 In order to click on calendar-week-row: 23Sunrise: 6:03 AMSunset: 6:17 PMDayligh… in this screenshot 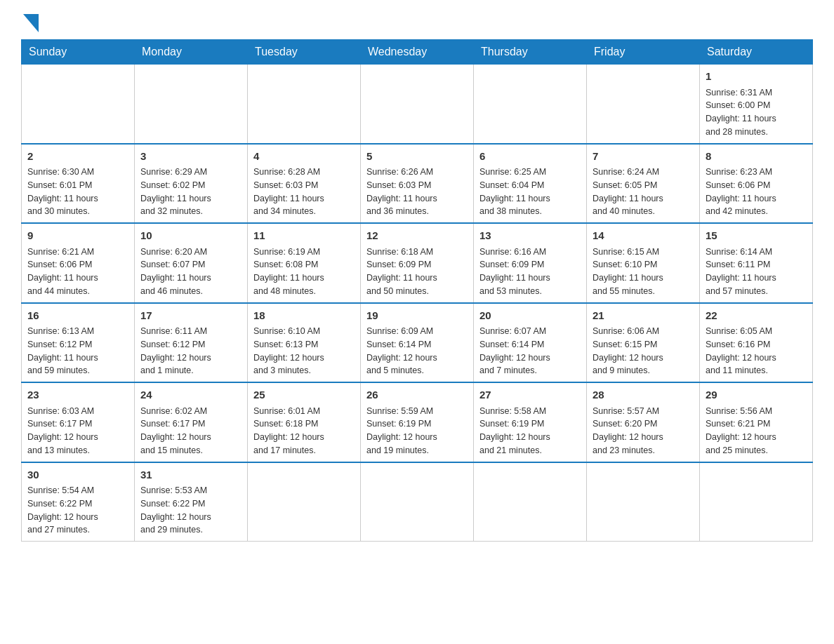, I will do `click(417, 422)`.